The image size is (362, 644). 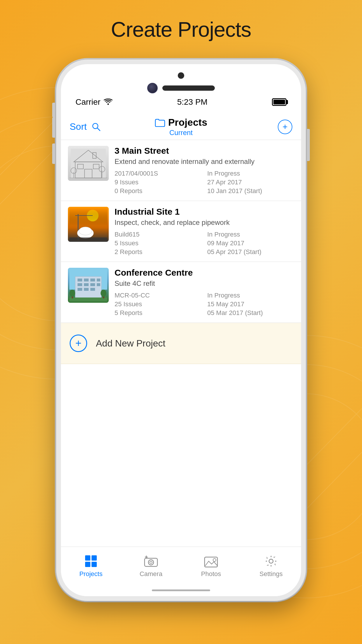 What do you see at coordinates (158, 304) in the screenshot?
I see `project-issues: 25 Issues` at bounding box center [158, 304].